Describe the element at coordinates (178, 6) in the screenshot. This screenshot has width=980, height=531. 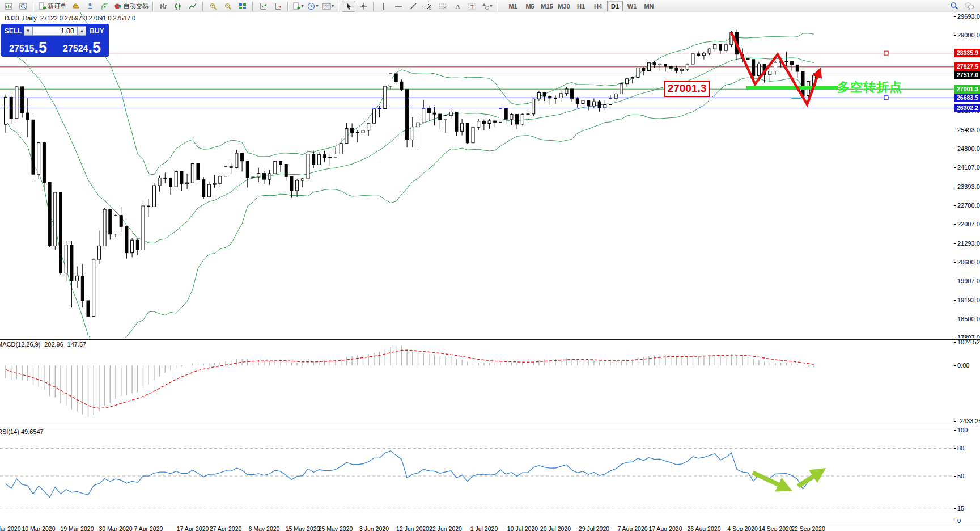
I see `candlestick-chart-icon` at that location.